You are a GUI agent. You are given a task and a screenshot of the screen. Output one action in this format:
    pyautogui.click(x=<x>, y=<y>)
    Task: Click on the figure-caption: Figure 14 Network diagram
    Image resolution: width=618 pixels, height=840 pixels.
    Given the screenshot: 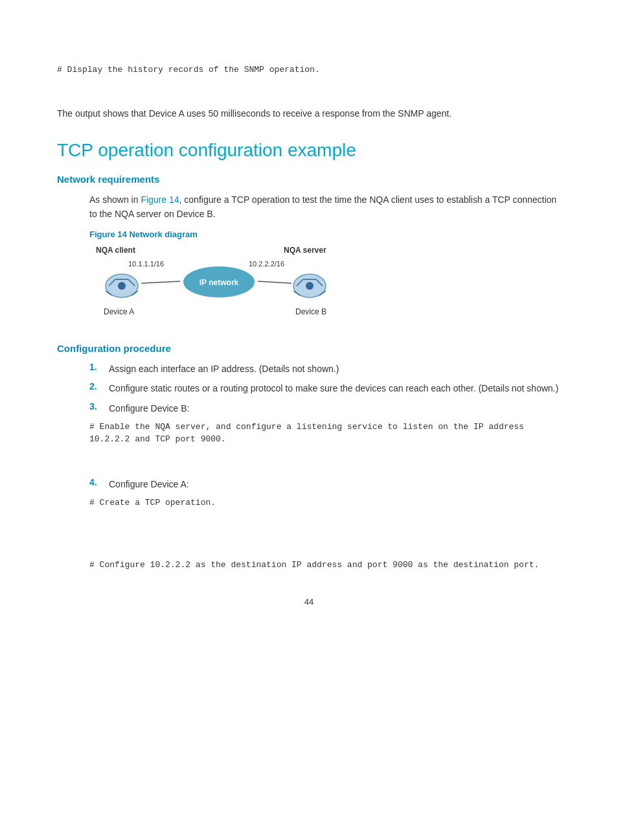 What is the action you would take?
    pyautogui.click(x=325, y=235)
    